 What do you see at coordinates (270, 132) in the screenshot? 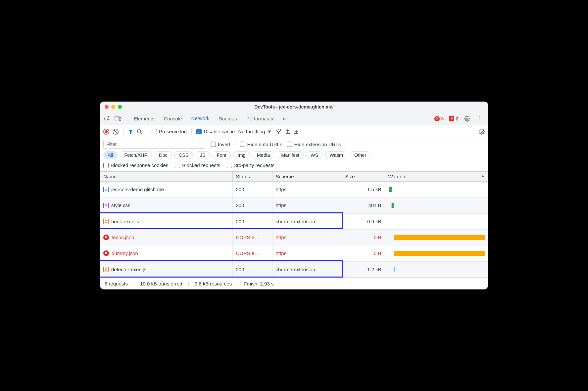
I see `chevron-down-icon: ▼` at bounding box center [270, 132].